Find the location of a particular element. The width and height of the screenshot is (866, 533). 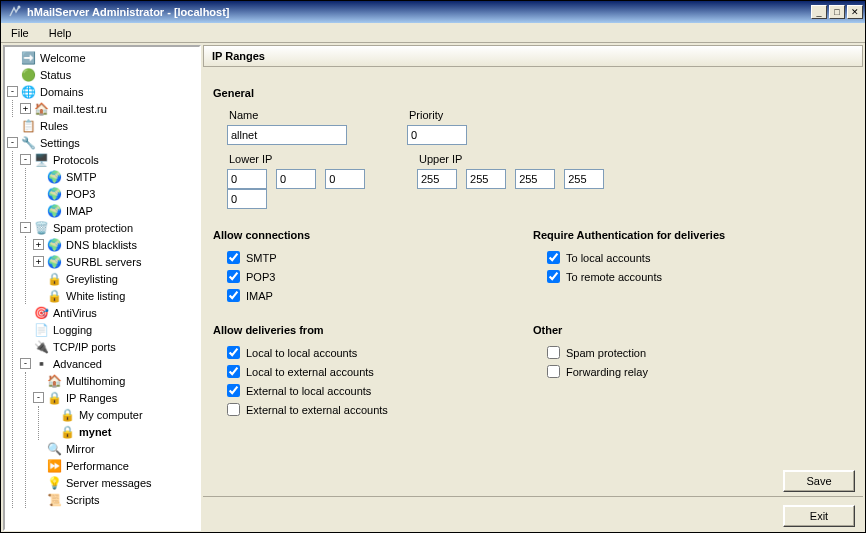

tree-welcome: ➡️Welcome is located at coordinates (102, 58).